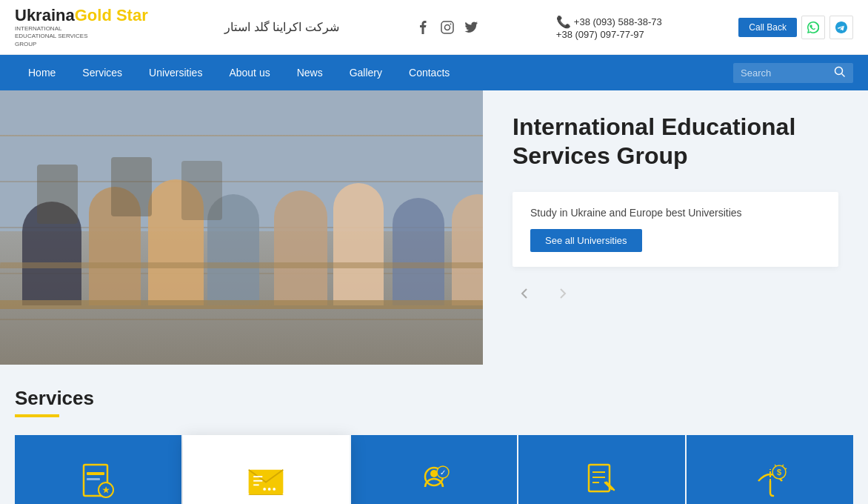 The height and width of the screenshot is (504, 868). I want to click on contact-area: 📞 +38 (093) 588-38-73 +38 (097) 097-77-9…, so click(609, 27).